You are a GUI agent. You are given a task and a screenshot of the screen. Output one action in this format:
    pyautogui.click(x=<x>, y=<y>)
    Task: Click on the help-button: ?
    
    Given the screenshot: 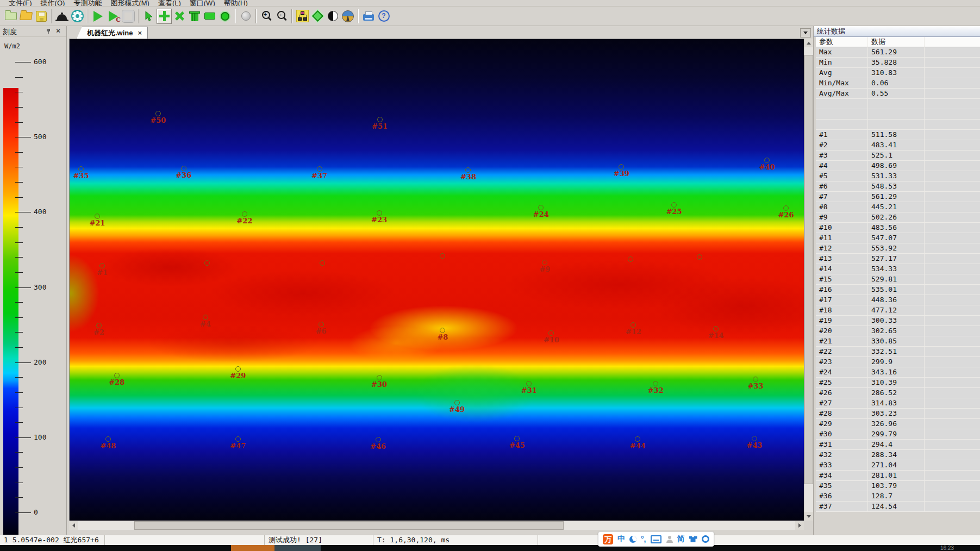 What is the action you would take?
    pyautogui.click(x=384, y=16)
    